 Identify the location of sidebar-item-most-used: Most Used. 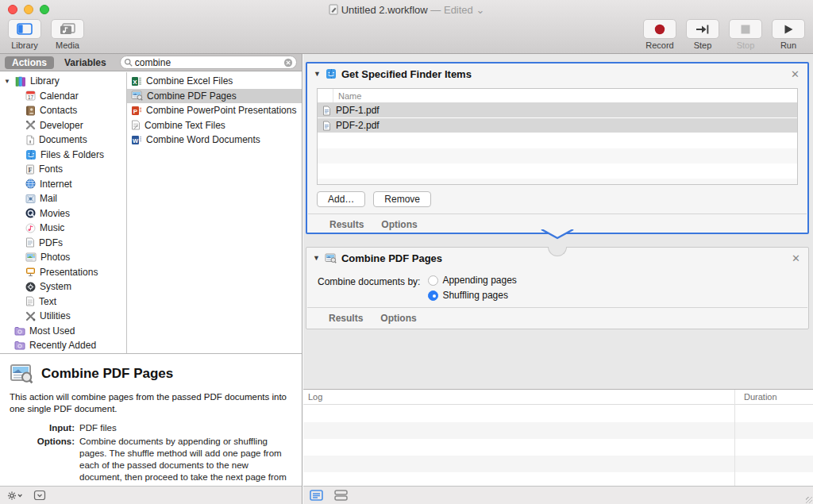
(64, 332).